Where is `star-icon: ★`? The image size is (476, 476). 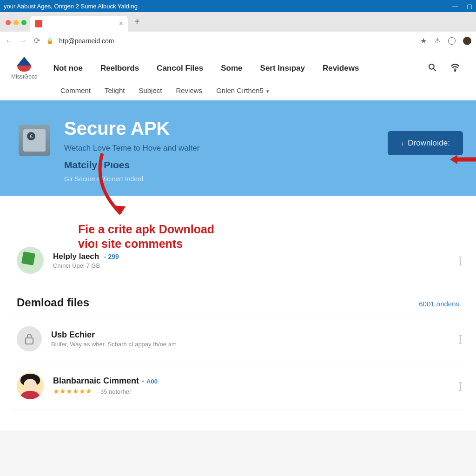
star-icon: ★ is located at coordinates (423, 41).